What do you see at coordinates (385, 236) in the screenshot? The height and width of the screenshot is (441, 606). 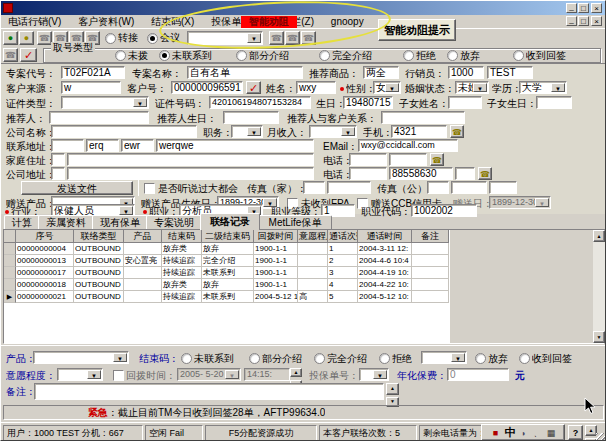 I see `column-header: 通话时间` at bounding box center [385, 236].